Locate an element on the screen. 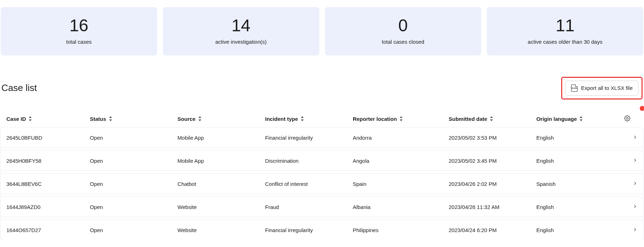  stat-card-total-cases: 16 total cases is located at coordinates (79, 31).